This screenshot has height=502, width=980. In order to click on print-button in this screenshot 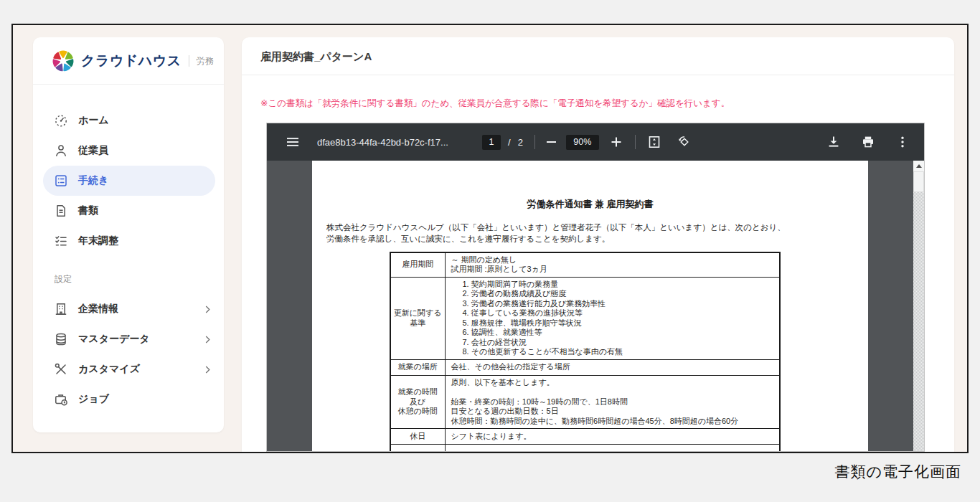, I will do `click(868, 142)`.